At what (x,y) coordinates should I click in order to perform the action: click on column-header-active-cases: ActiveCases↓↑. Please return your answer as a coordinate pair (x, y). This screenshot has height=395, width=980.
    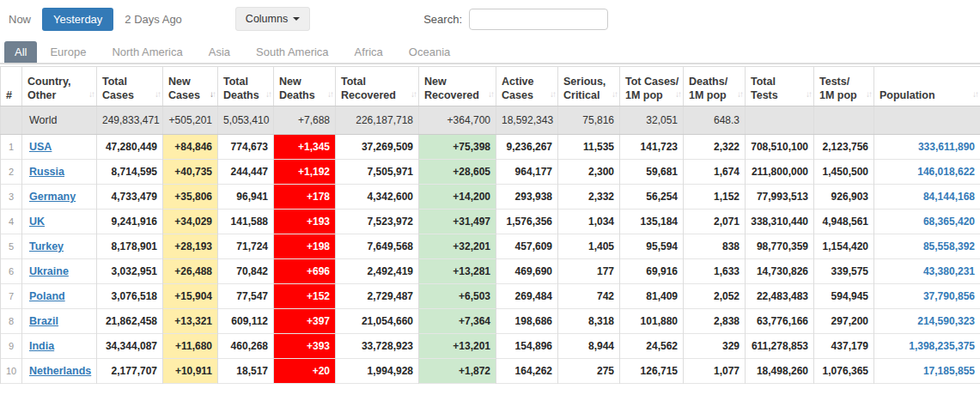
    Looking at the image, I should click on (527, 87).